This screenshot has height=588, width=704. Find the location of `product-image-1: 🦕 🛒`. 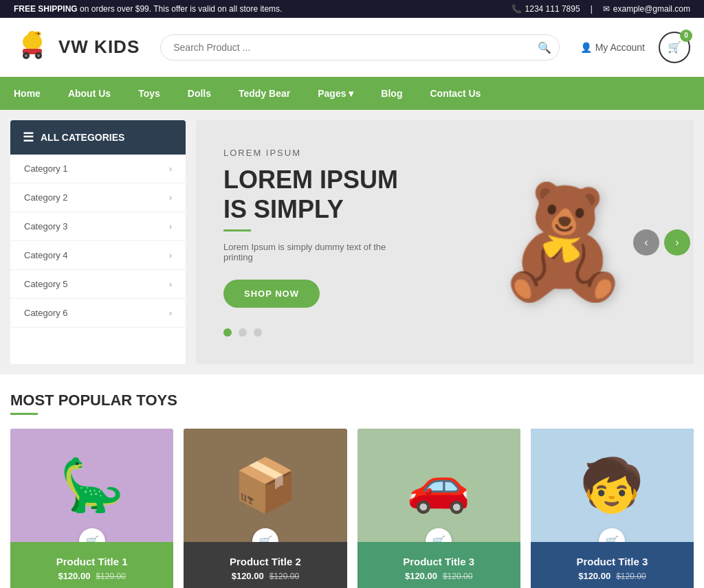

product-image-1: 🦕 🛒 is located at coordinates (92, 485).